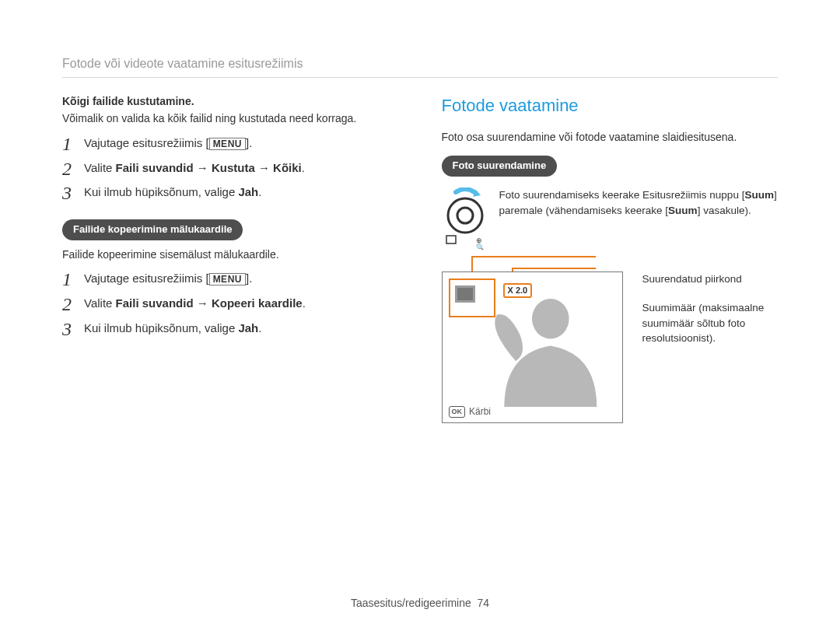  I want to click on section-text: Võimalik on valida ka kõik failid ning k…, so click(230, 118).